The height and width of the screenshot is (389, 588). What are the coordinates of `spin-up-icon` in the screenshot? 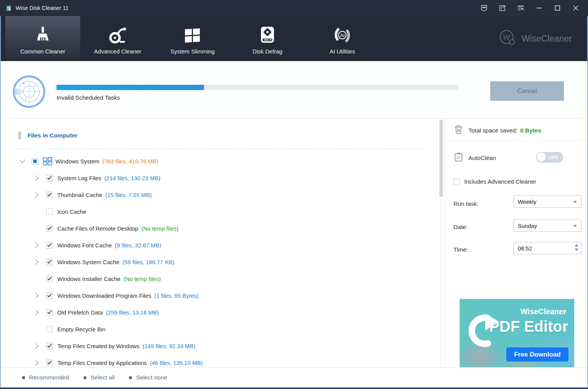 It's located at (577, 245).